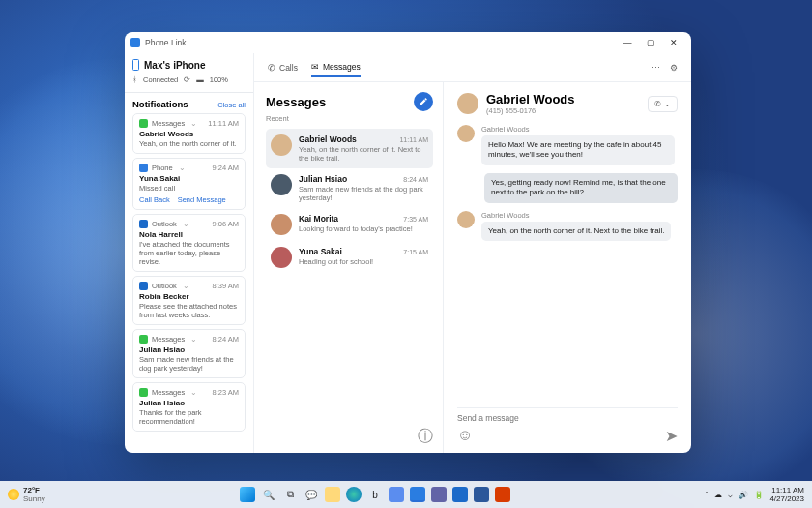 This screenshot has width=812, height=508. What do you see at coordinates (425, 437) in the screenshot?
I see `info-icon: ⓘ` at bounding box center [425, 437].